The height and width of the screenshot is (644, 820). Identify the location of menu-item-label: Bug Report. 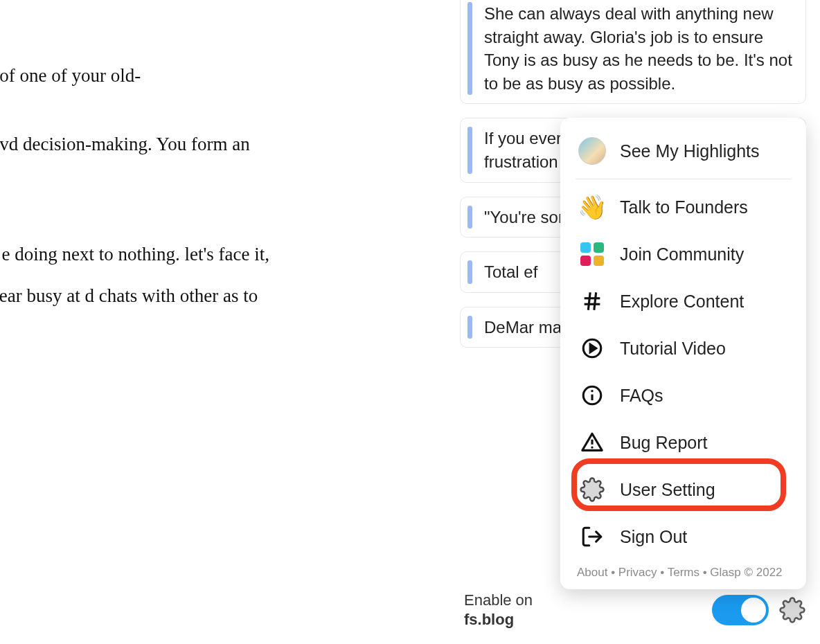
(663, 443).